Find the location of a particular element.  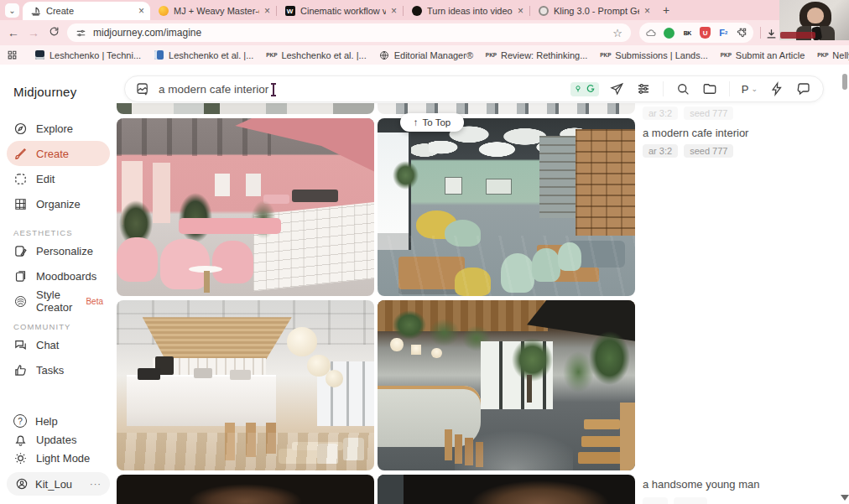

bookmark-item: PKPSubmissions | Lands... is located at coordinates (654, 55).